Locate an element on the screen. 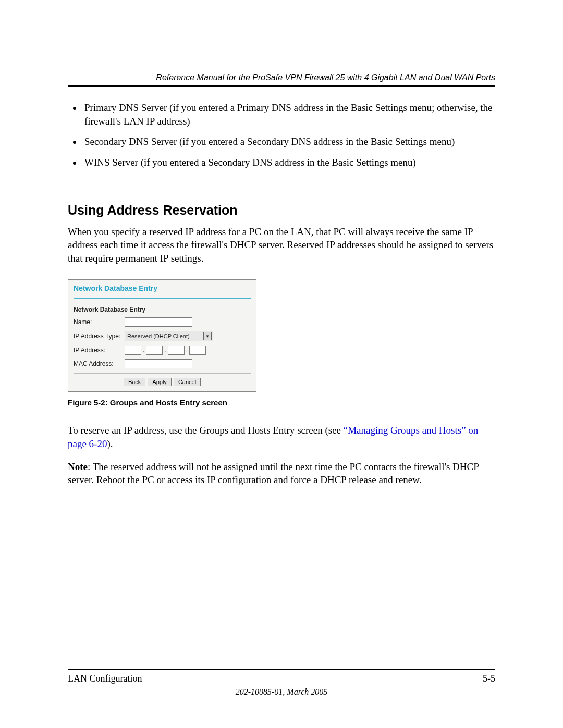 This screenshot has height=728, width=563. bullet-item: Secondary DNS Server (if you entered a S… is located at coordinates (289, 142).